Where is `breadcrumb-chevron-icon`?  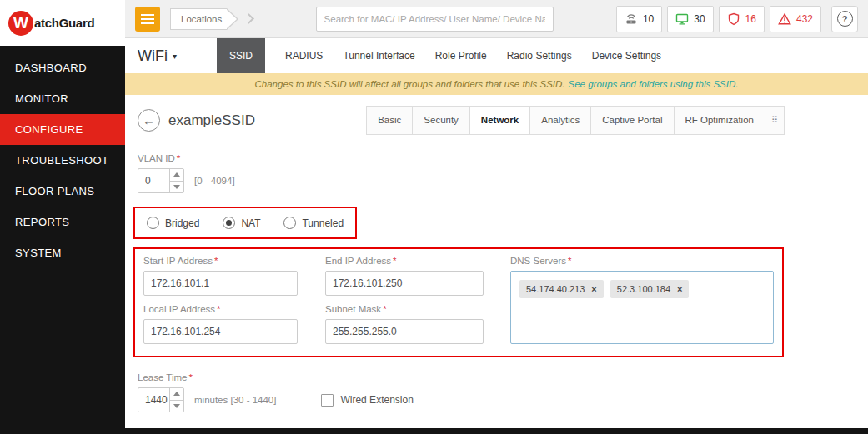 breadcrumb-chevron-icon is located at coordinates (248, 18).